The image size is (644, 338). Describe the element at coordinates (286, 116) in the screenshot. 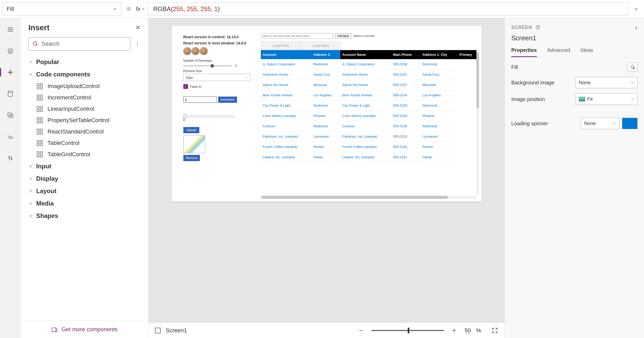

I see `table-cell: Coho Winery (sample)` at that location.